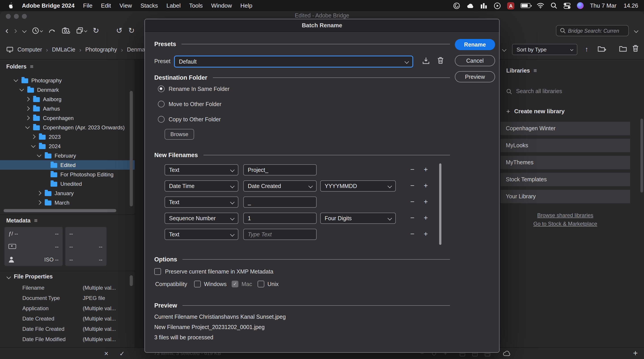 The image size is (644, 359). Describe the element at coordinates (119, 31) in the screenshot. I see `rotate-ccw-button: ↺` at that location.